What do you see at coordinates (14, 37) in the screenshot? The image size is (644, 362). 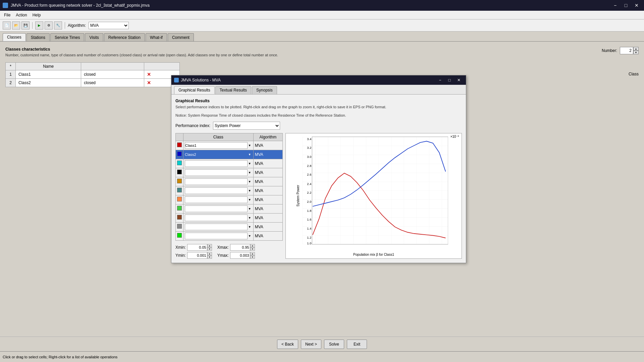 I see `tab-classes: Classes` at bounding box center [14, 37].